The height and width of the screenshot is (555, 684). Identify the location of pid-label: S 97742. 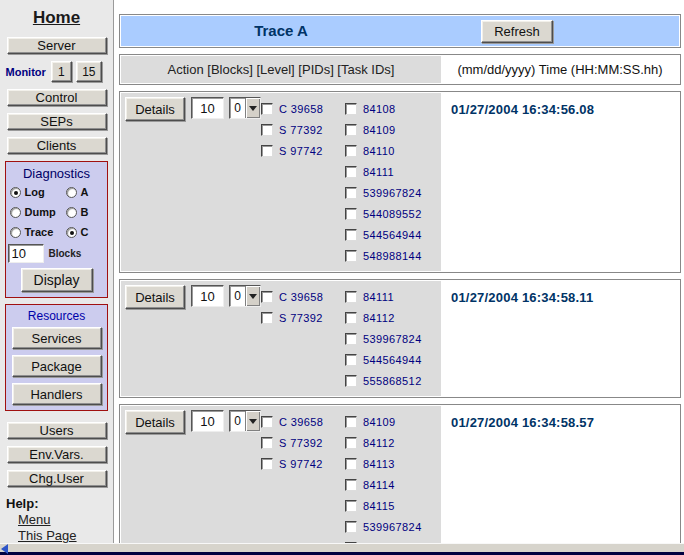
(301, 151).